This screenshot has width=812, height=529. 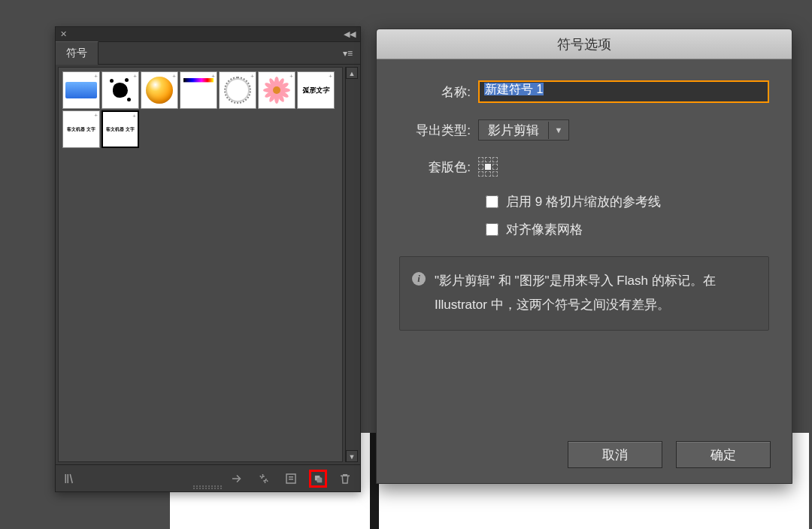 What do you see at coordinates (723, 455) in the screenshot?
I see `ok-button: 确定` at bounding box center [723, 455].